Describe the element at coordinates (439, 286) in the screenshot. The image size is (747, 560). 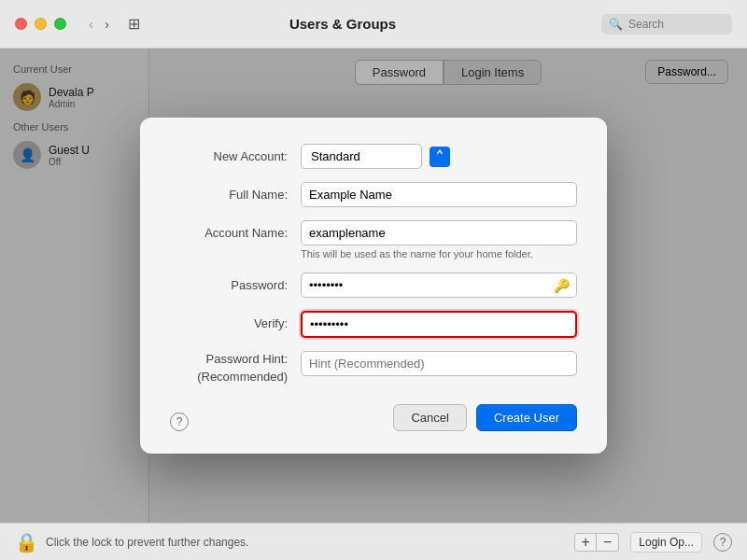
I see `password-input` at that location.